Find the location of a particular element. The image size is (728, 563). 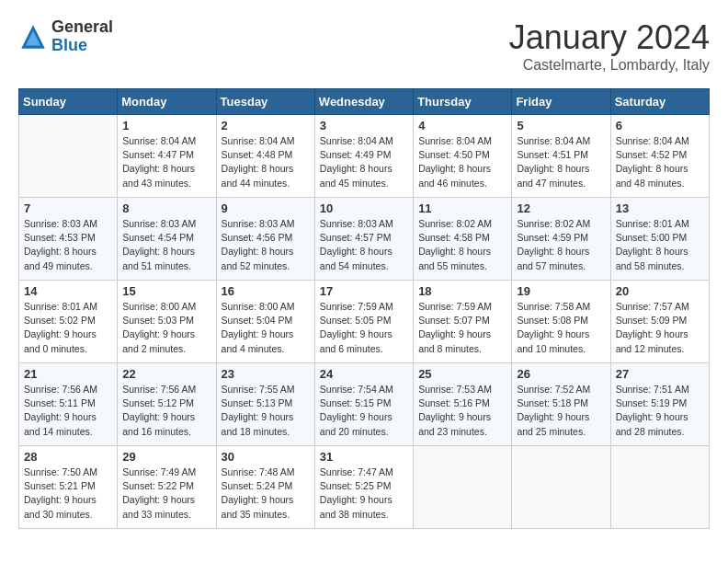

day-info: Sunrise: 7:56 AMSunset: 5:12 PMDaylight:… is located at coordinates (166, 410).